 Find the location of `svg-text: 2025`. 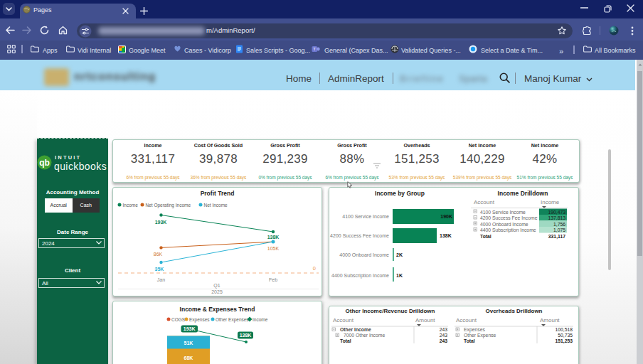

svg-text: 2025 is located at coordinates (217, 291).